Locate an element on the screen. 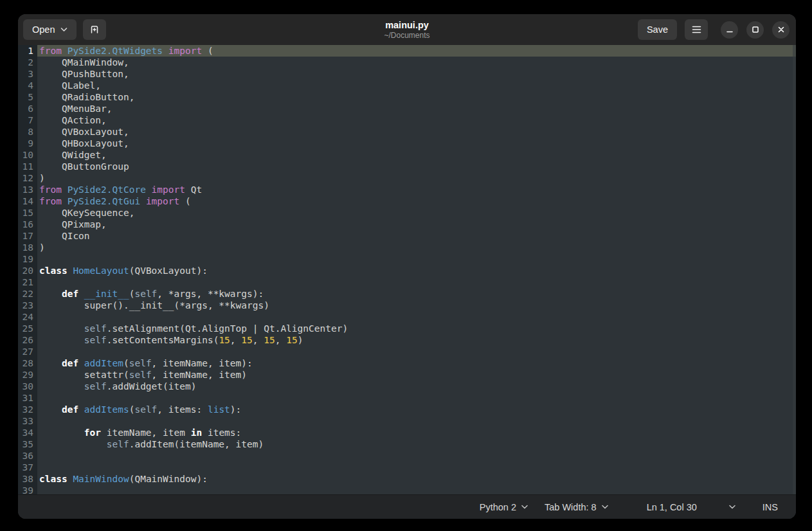  code-line: 7 QAction, is located at coordinates (407, 120).